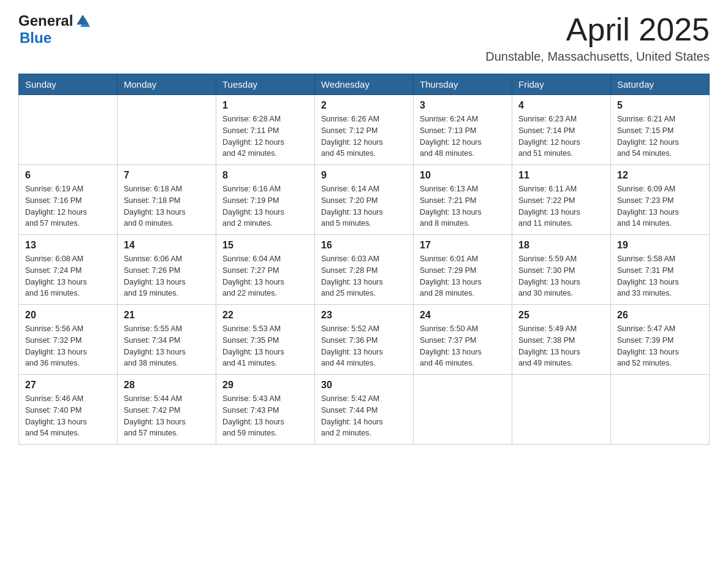  I want to click on day-number: 8, so click(265, 175).